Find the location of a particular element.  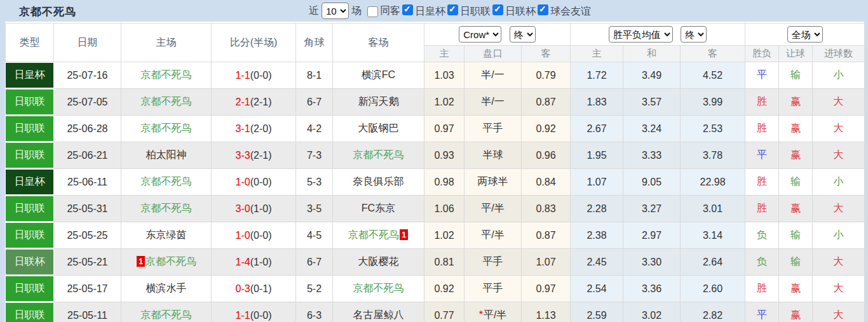

corner-score: 6-7 is located at coordinates (315, 102).